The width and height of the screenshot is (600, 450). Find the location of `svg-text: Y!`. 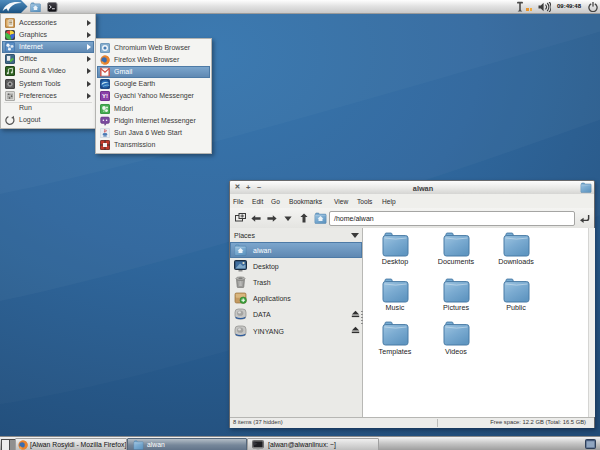

svg-text: Y! is located at coordinates (105, 97).